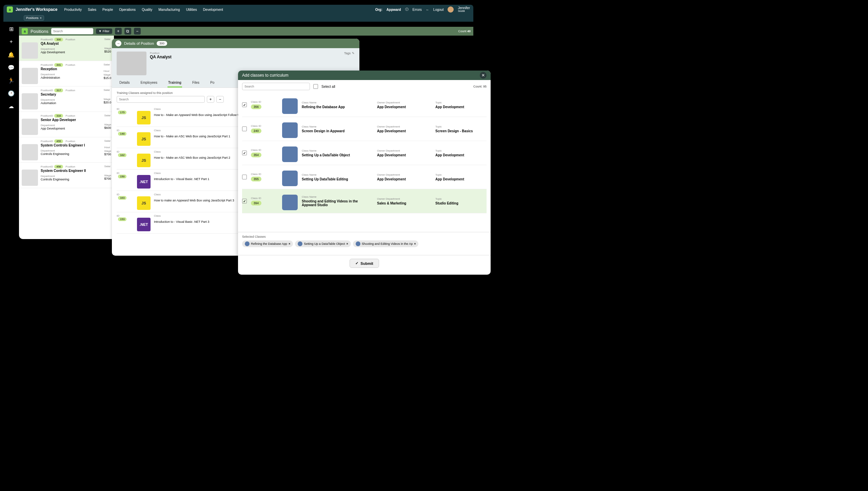 The height and width of the screenshot is (491, 868). Describe the element at coordinates (147, 9) in the screenshot. I see `nav-item: Quality` at that location.